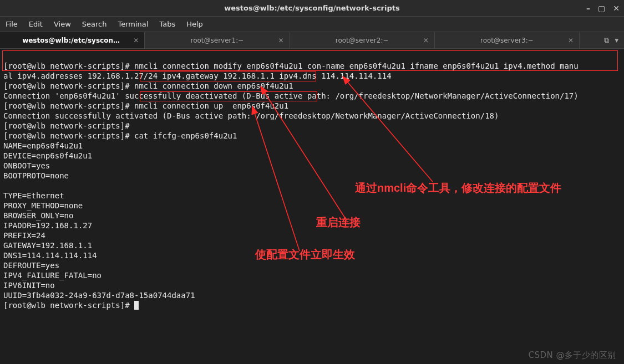 The height and width of the screenshot is (364, 624). Describe the element at coordinates (29, 285) in the screenshot. I see `term-line-23: IPV6INIT=no` at that location.